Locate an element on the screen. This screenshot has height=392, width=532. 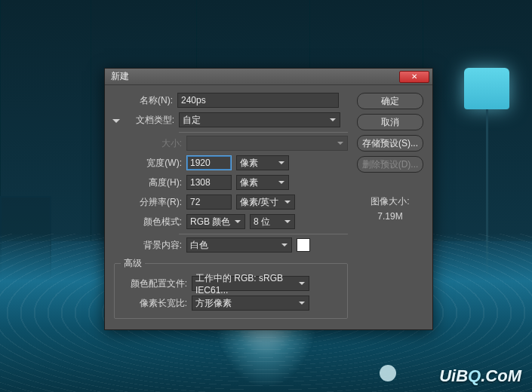
image-size-label: 图像大小: is located at coordinates (390, 201).